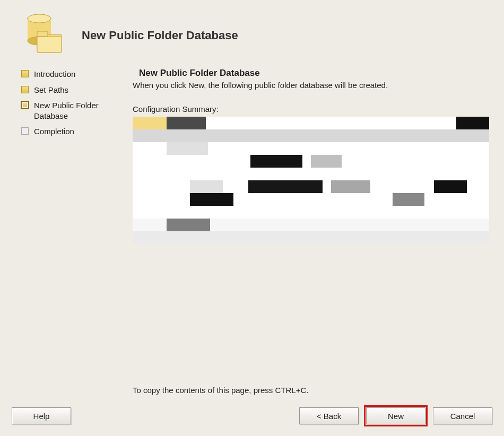 This screenshot has width=504, height=436. Describe the element at coordinates (255, 36) in the screenshot. I see `wizard-header: New Public Folder Database` at that location.